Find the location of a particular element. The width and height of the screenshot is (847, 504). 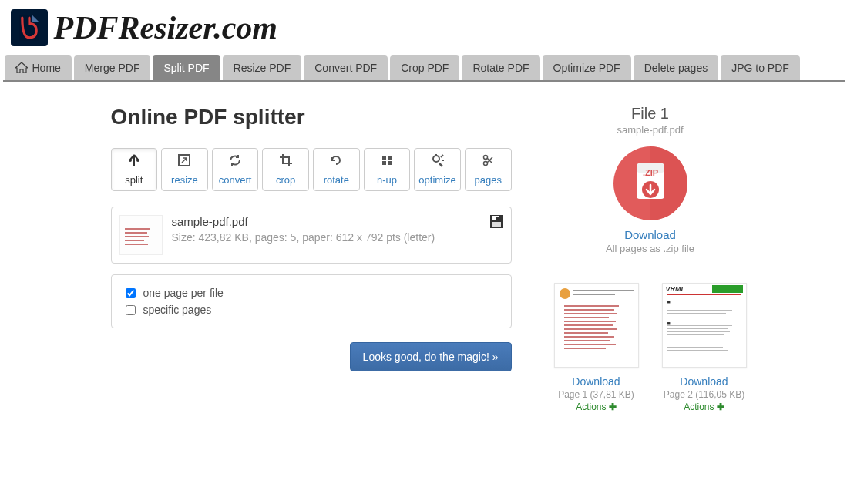

tool-tab-nup: n-up is located at coordinates (387, 170).